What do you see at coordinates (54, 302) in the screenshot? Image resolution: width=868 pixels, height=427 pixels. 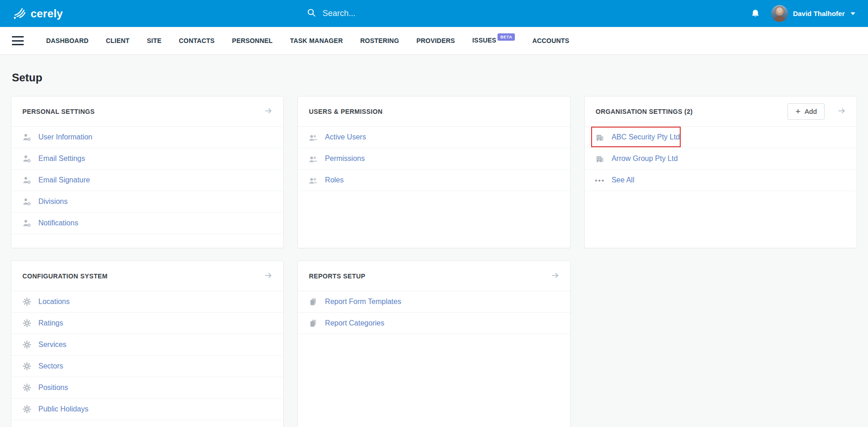 I see `link-locations: Locations` at bounding box center [54, 302].